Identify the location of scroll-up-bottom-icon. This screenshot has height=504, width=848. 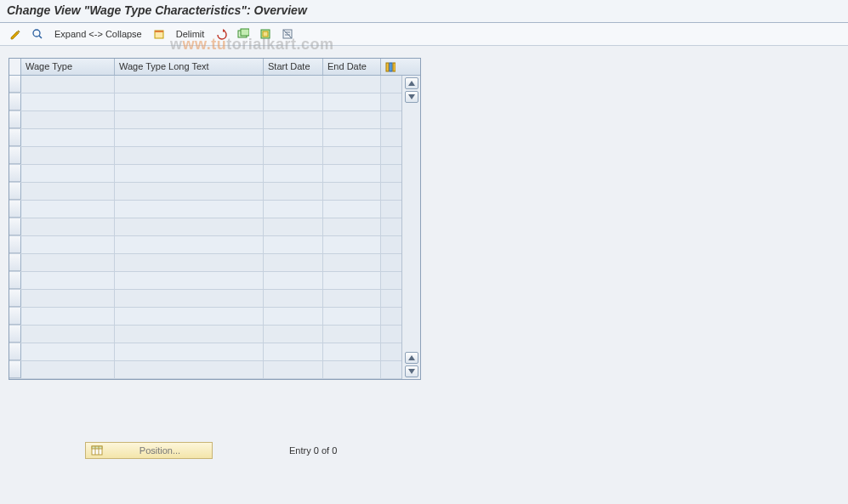
(412, 358).